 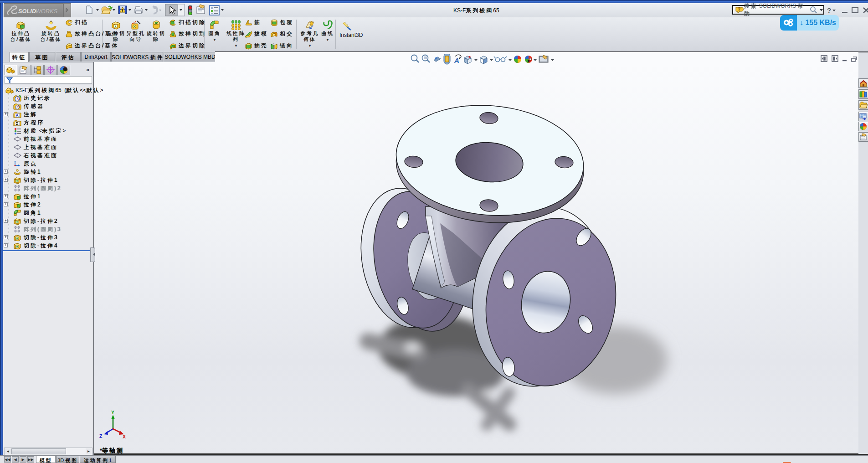 What do you see at coordinates (17, 123) in the screenshot?
I see `svg-text: Σ` at bounding box center [17, 123].